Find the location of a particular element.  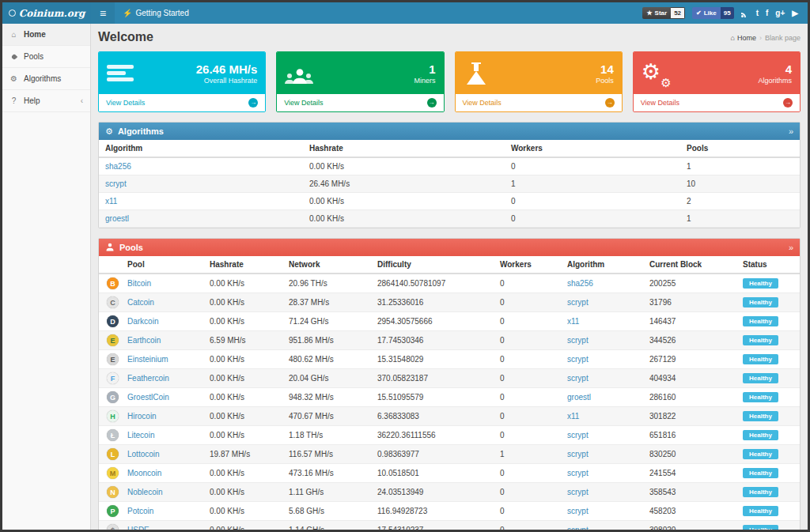

pool-name-link: Hirocoin is located at coordinates (142, 416).